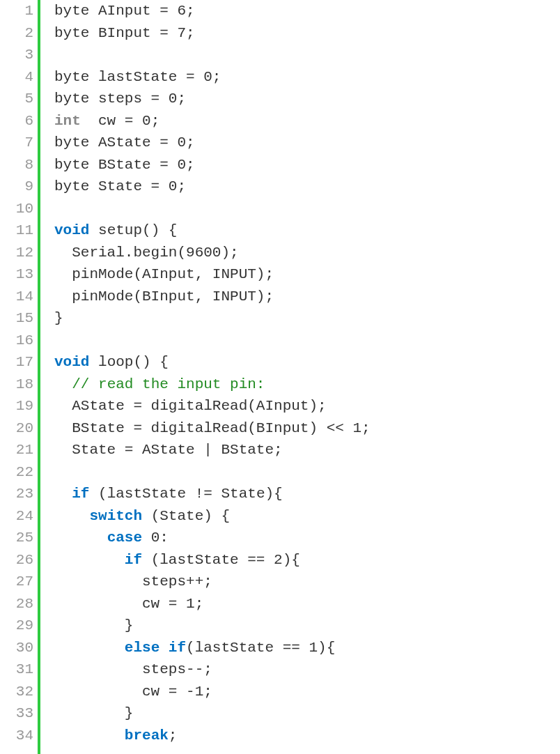 The width and height of the screenshot is (560, 754). I want to click on code-line: void loop() {, so click(307, 362).